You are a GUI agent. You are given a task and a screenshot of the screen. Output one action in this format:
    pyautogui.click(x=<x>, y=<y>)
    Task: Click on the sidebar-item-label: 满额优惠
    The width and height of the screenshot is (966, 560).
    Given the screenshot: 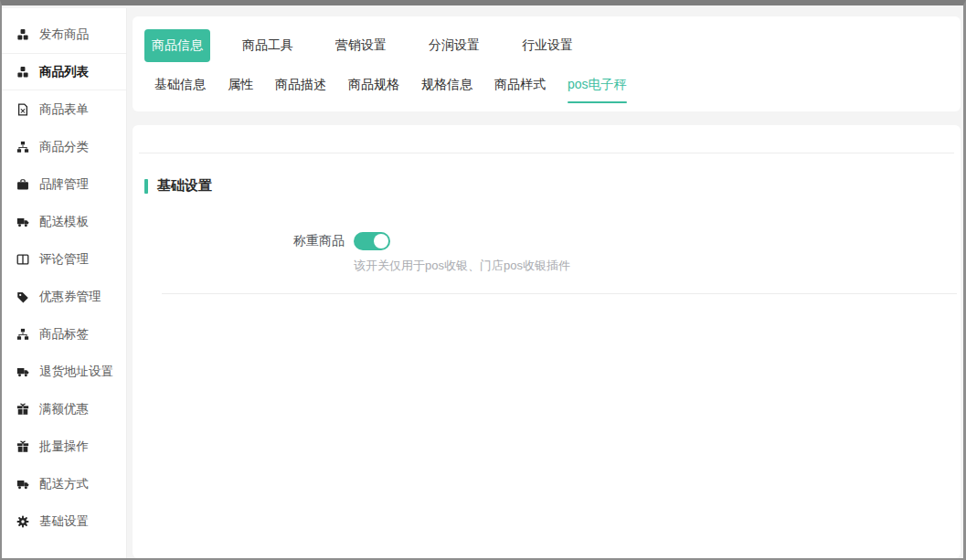 What is the action you would take?
    pyautogui.click(x=64, y=409)
    